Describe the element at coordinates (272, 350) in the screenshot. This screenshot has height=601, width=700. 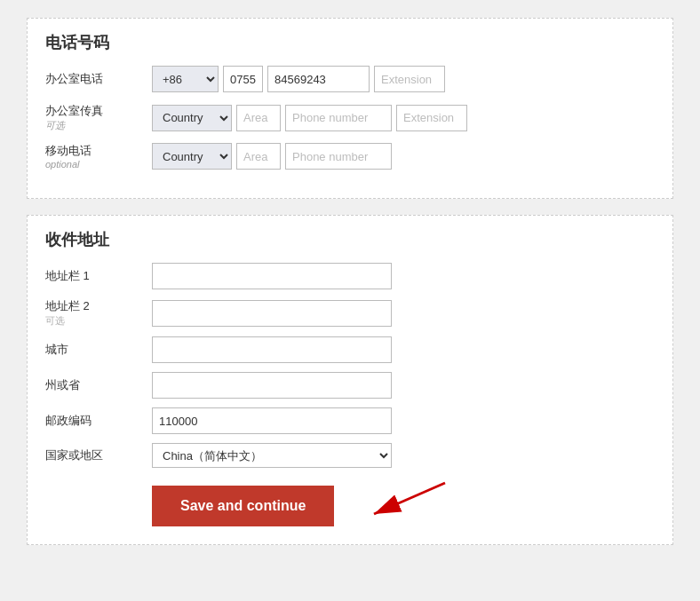
I see `city-input` at that location.